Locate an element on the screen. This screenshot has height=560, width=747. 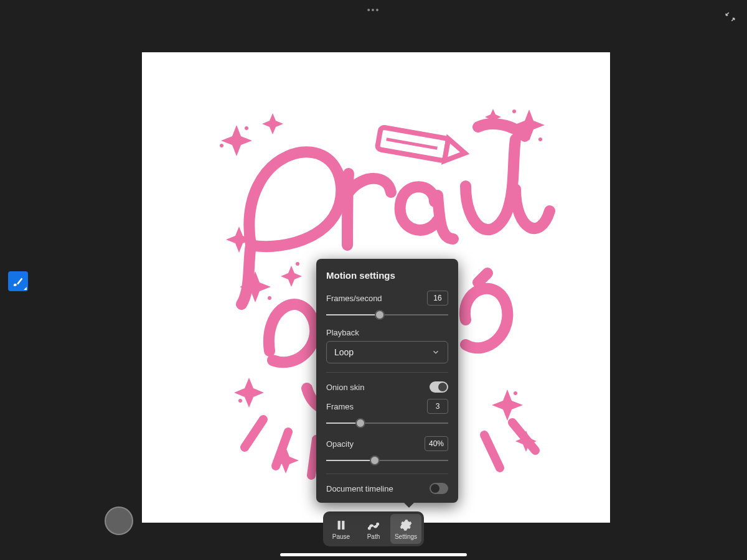
tool-expand-indicator-icon is located at coordinates (25, 289).